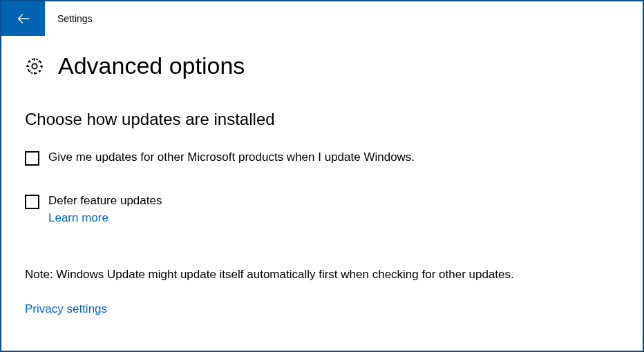 The image size is (644, 352). What do you see at coordinates (322, 66) in the screenshot?
I see `title-row: Advanced options` at bounding box center [322, 66].